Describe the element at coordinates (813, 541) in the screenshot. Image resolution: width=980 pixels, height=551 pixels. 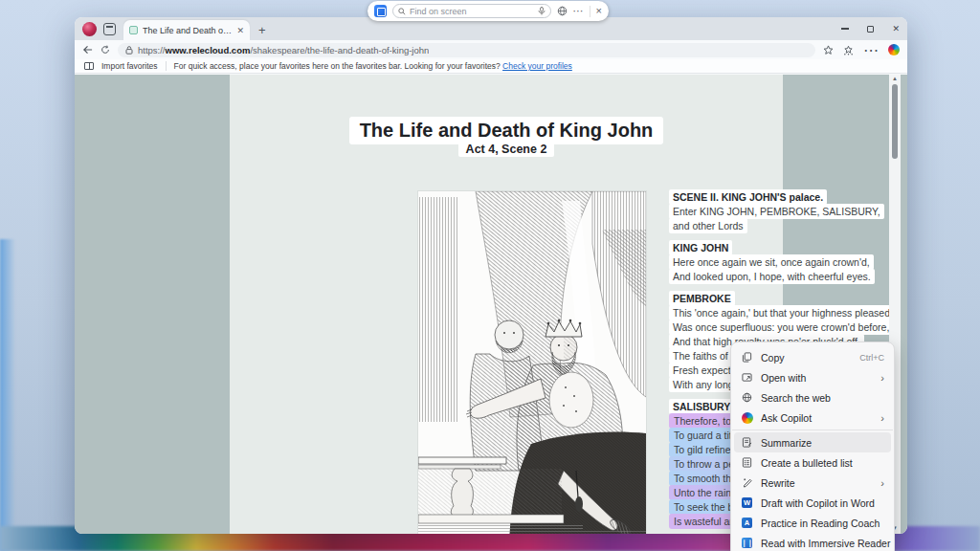
I see `menu-item-read-with-immersive-reader: ❘❘ Read with Immersive Reader` at that location.